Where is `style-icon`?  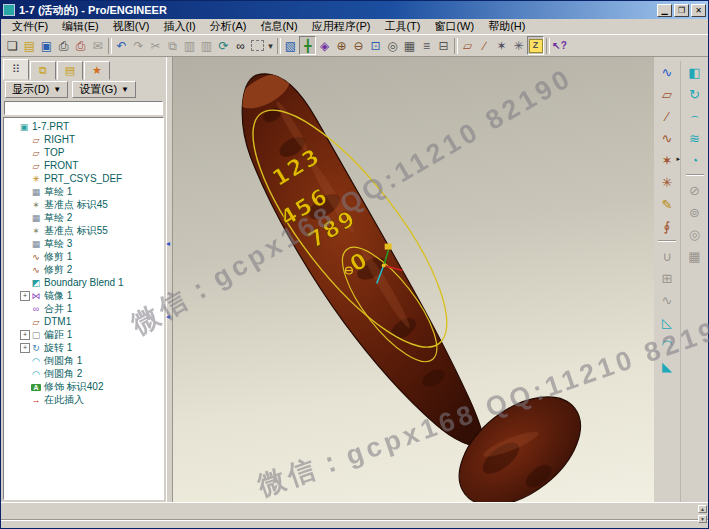 style-icon is located at coordinates (667, 72).